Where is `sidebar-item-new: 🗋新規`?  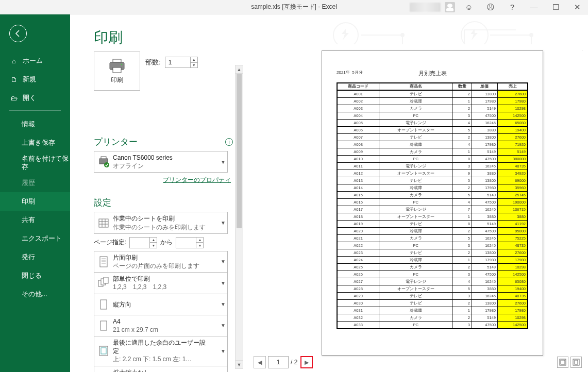
sidebar-item-new: 🗋新規 is located at coordinates (35, 79).